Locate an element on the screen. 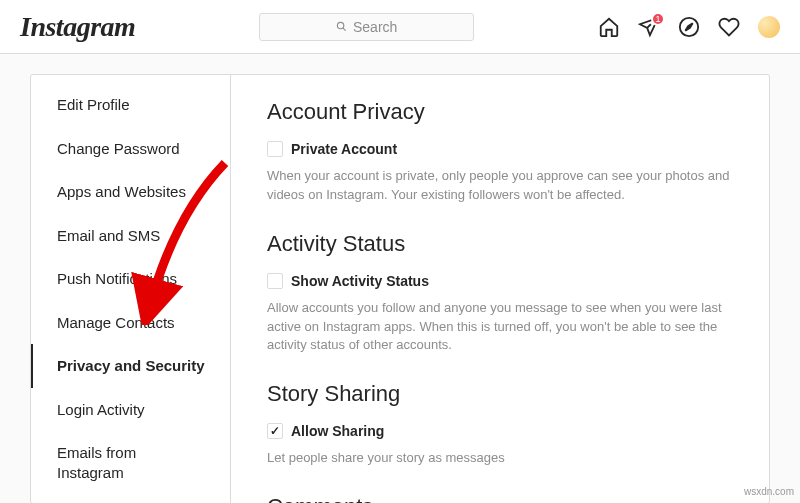 The height and width of the screenshot is (503, 800). private-account-label: Private Account is located at coordinates (344, 149).